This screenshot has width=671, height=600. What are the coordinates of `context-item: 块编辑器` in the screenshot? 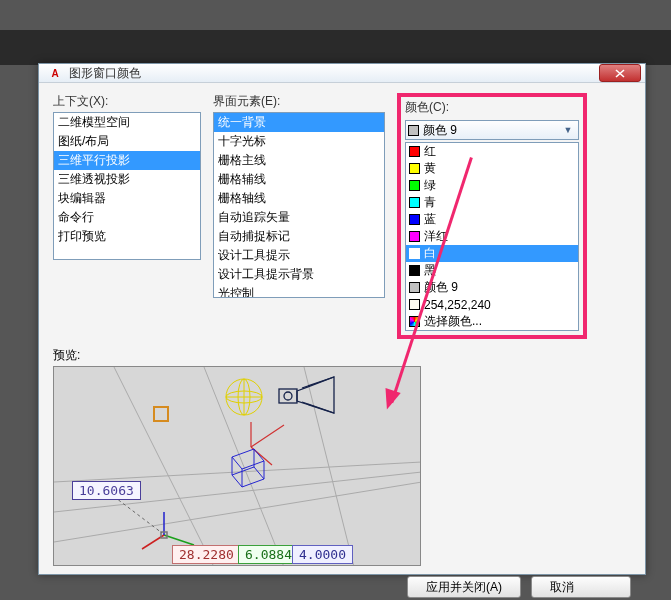 It's located at (127, 198).